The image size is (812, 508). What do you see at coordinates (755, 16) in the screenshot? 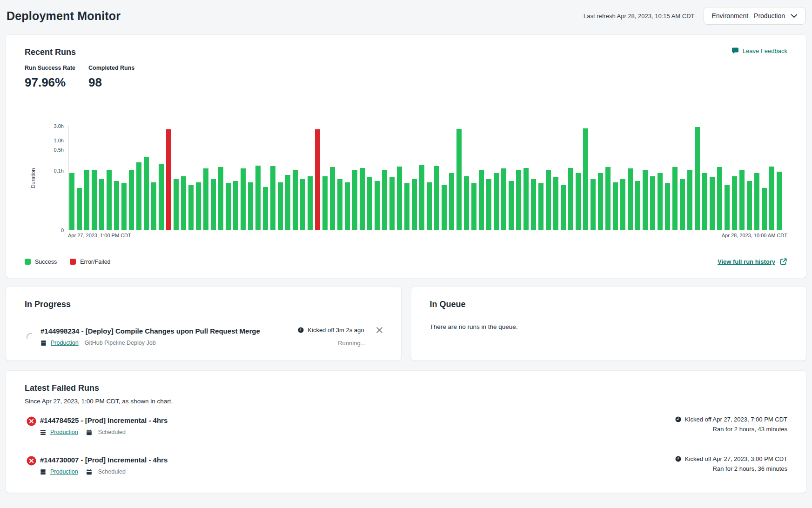
I see `environment-dropdown: Environment Production` at bounding box center [755, 16].